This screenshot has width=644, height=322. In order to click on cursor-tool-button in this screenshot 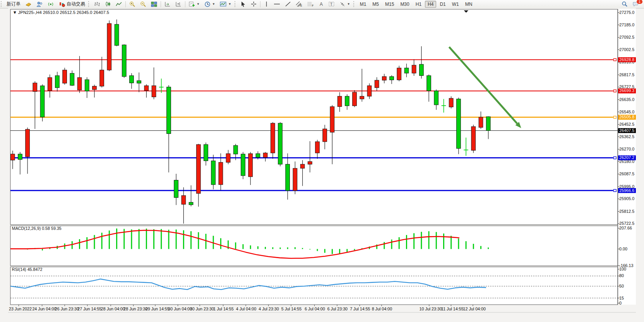, I will do `click(243, 4)`.